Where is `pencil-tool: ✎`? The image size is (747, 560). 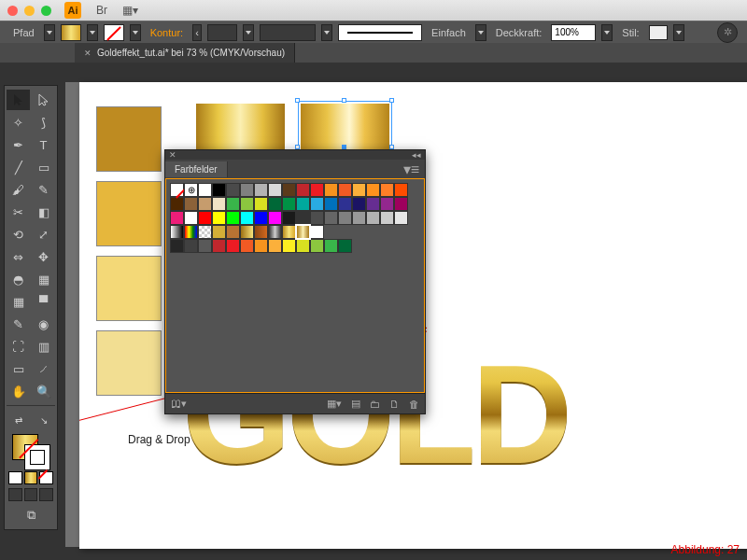
pencil-tool: ✎ is located at coordinates (43, 189).